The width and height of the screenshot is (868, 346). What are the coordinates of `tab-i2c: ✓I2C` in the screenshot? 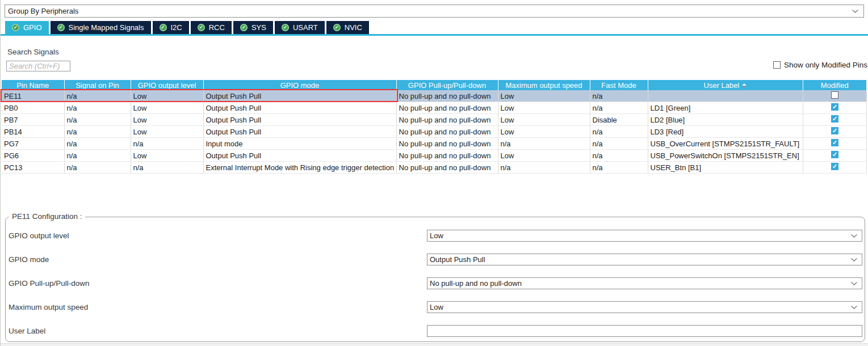 It's located at (171, 27).